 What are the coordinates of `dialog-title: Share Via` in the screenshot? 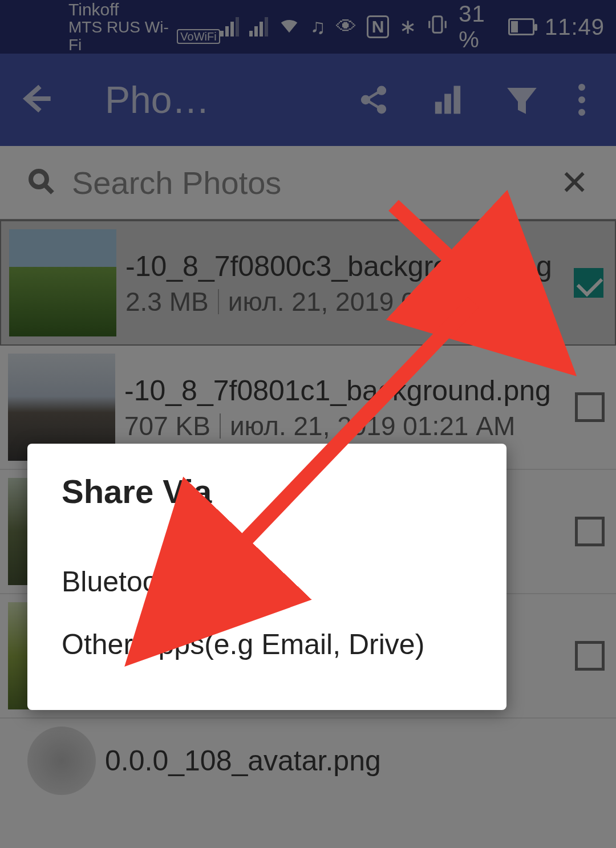 It's located at (267, 492).